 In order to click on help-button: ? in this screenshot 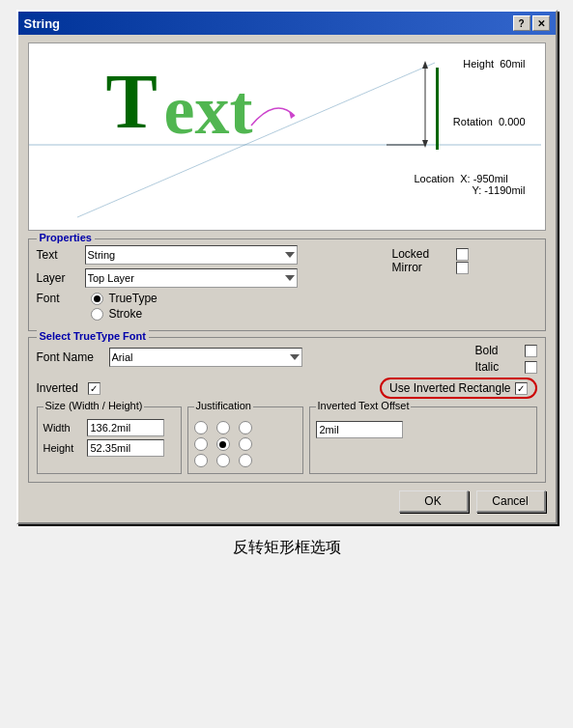, I will do `click(522, 23)`.